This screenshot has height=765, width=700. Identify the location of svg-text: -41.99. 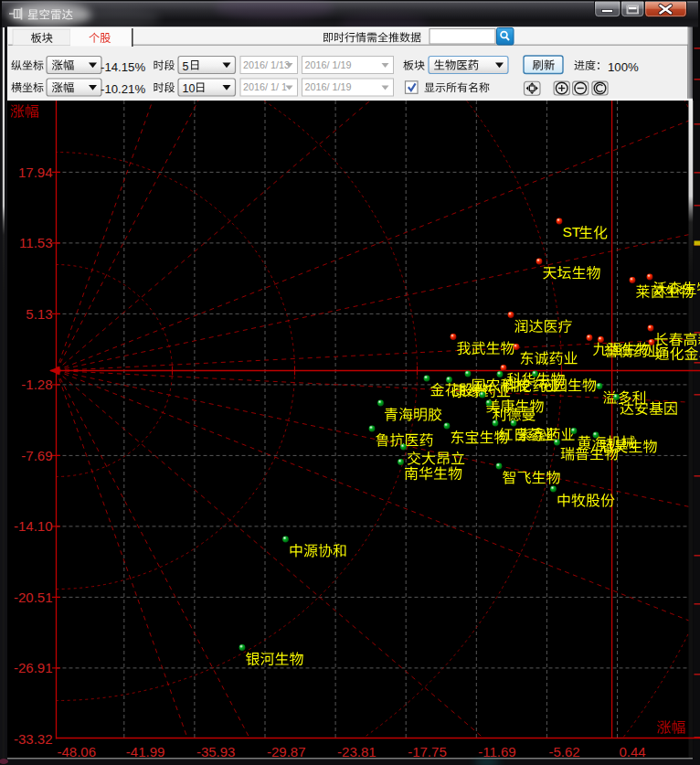
(146, 751).